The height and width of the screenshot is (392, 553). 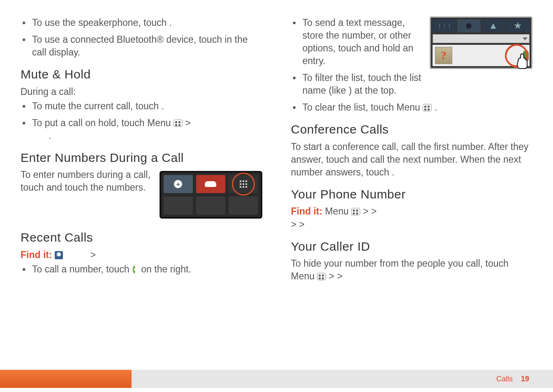 I want to click on yn-gt2: > >, so click(x=298, y=224).